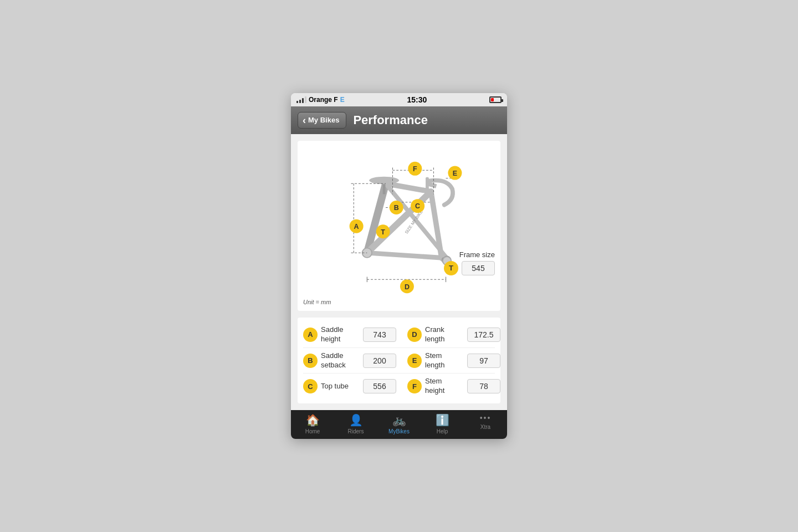 This screenshot has height=532, width=798. I want to click on value-C: 556, so click(380, 386).